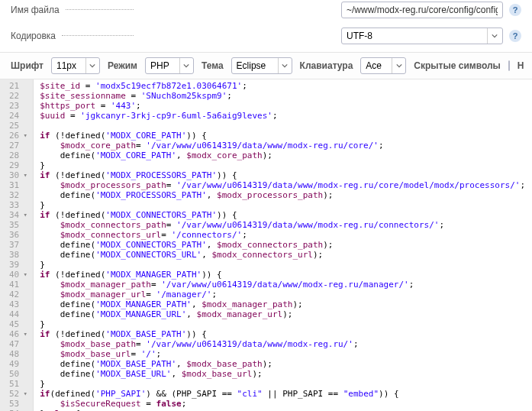 Image resolution: width=532 pixels, height=411 pixels. What do you see at coordinates (18, 165) in the screenshot?
I see `line-number: 29` at bounding box center [18, 165].